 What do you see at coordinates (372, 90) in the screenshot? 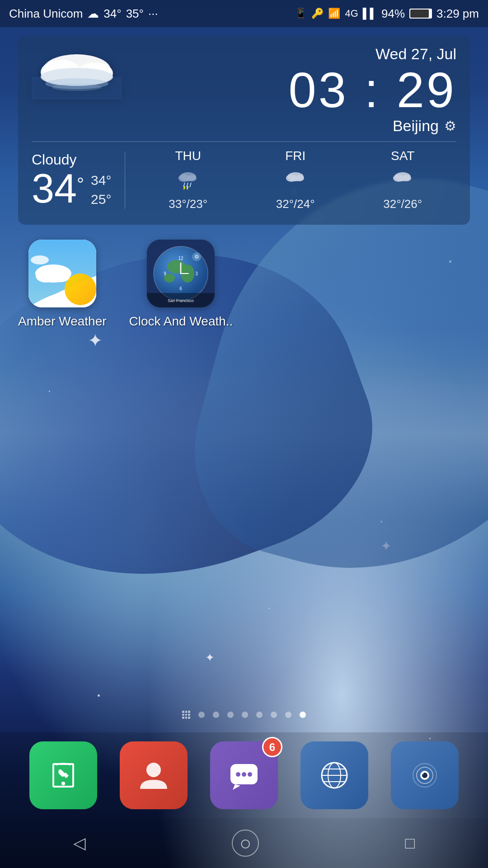
I see `time-display: 03 : 29` at bounding box center [372, 90].